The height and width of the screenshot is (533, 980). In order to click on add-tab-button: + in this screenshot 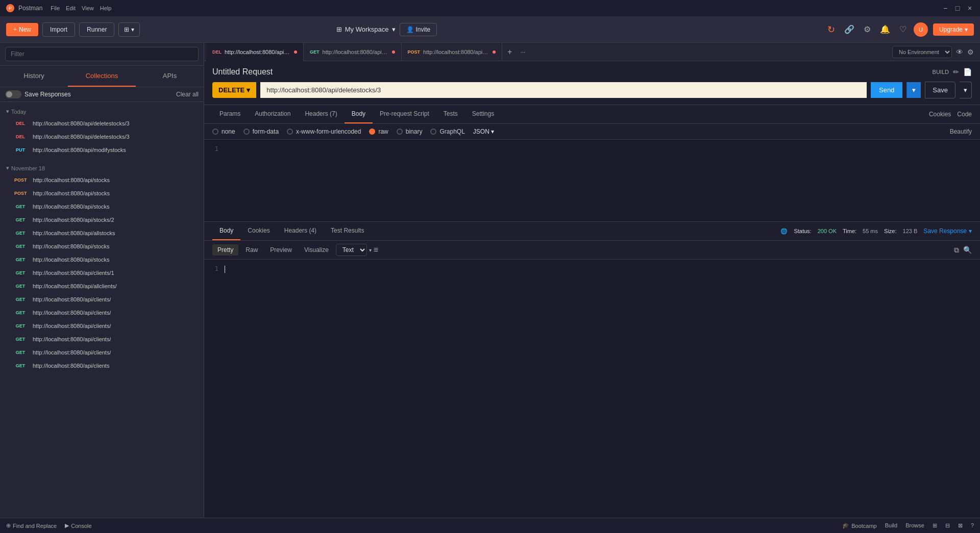, I will do `click(509, 52)`.